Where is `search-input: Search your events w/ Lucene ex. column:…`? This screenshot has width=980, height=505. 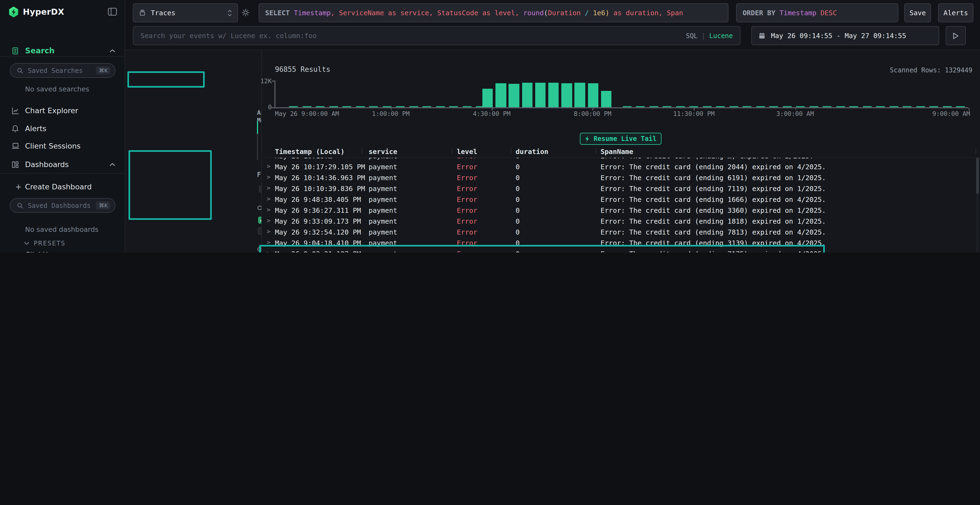
search-input: Search your events w/ Lucene ex. column:… is located at coordinates (437, 36).